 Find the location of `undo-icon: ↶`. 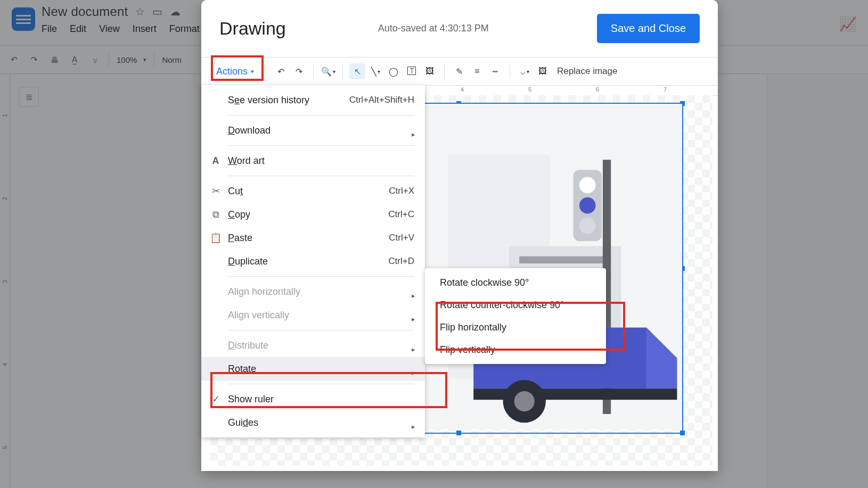

undo-icon: ↶ is located at coordinates (281, 71).